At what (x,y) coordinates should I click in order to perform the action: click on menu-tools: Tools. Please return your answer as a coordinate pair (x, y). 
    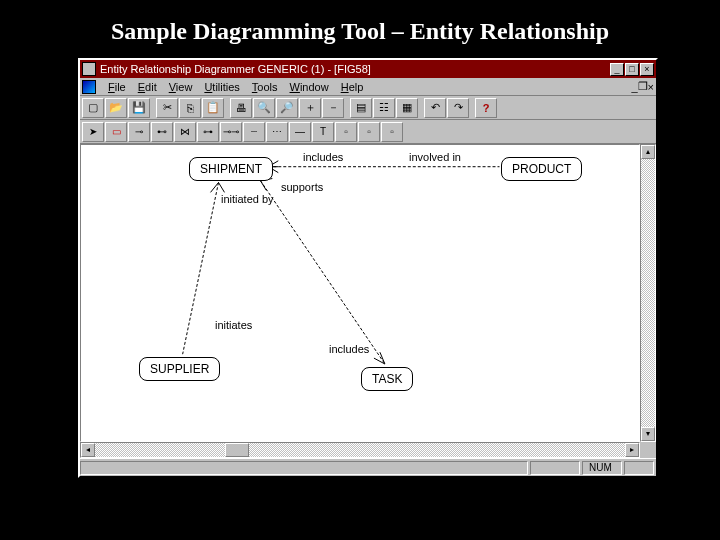
    Looking at the image, I should click on (265, 87).